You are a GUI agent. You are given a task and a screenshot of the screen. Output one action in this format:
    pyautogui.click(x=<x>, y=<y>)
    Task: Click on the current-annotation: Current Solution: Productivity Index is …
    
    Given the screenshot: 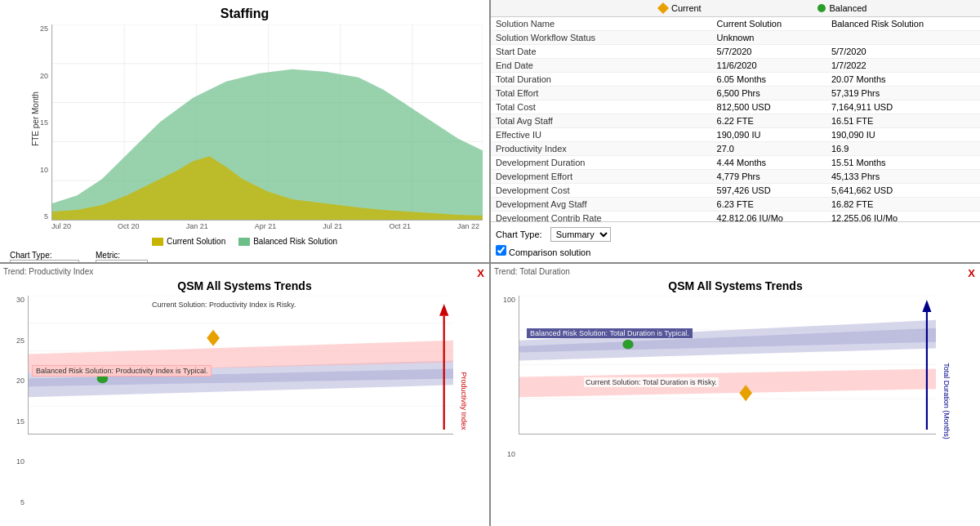 What is the action you would take?
    pyautogui.click(x=224, y=305)
    